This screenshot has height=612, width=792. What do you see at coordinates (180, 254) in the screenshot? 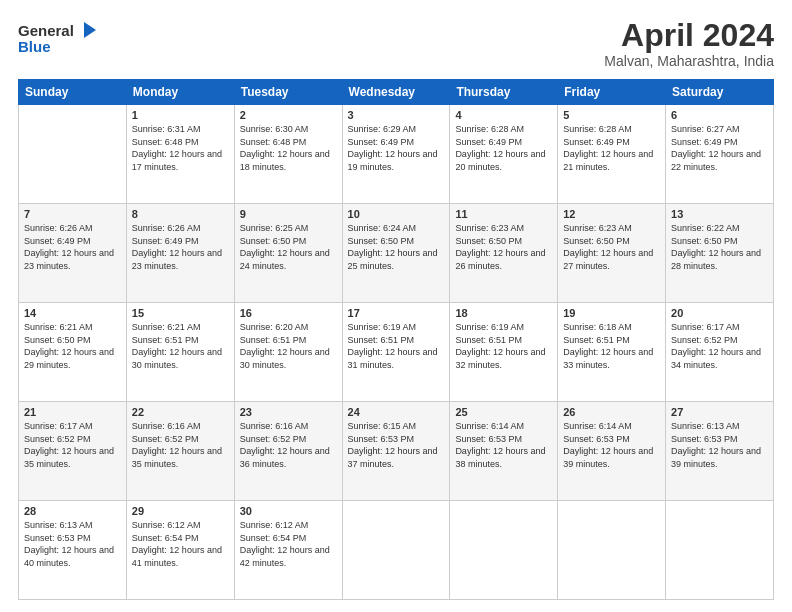
I see `calendar-cell: 8Sunrise: 6:26 AMSunset: 6:49 PMDaylight…` at bounding box center [180, 254].